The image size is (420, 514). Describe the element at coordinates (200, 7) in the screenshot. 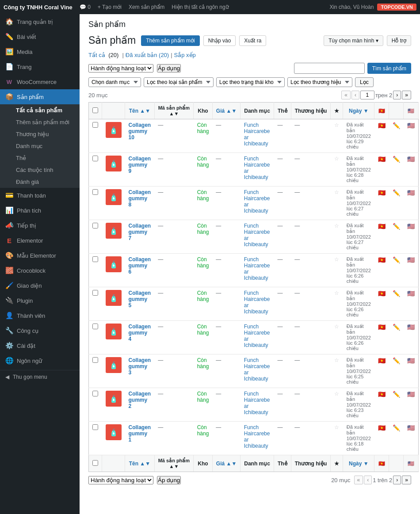

I see `show-all-languages-btn: Hiện thị tất cả ngôn ngữ` at that location.